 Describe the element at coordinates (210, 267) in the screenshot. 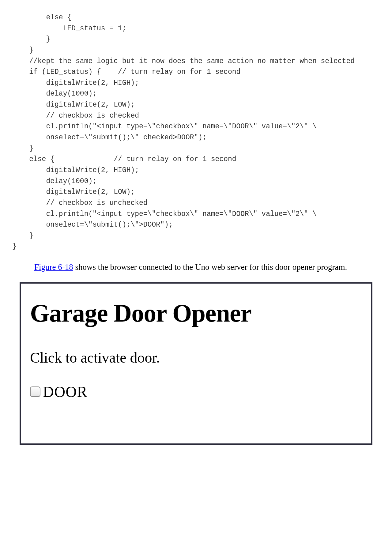

I see `caption-text: shows the browser connected to the Uno w…` at that location.